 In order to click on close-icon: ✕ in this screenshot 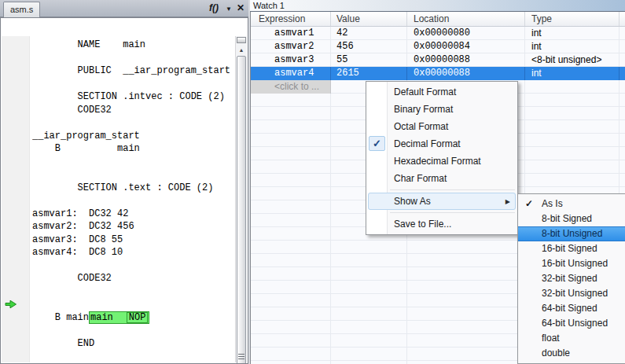, I will do `click(241, 8)`.